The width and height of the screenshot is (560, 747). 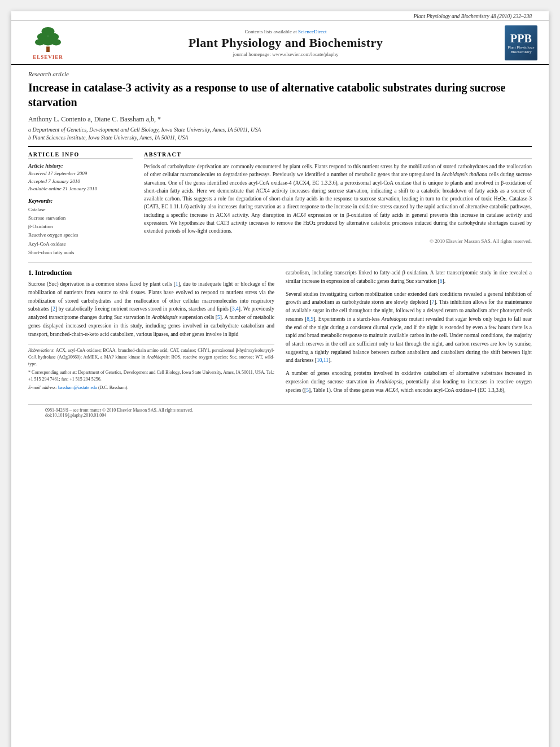 What do you see at coordinates (286, 43) in the screenshot?
I see `journal-center: Contents lists available at ScienceDirec…` at bounding box center [286, 43].